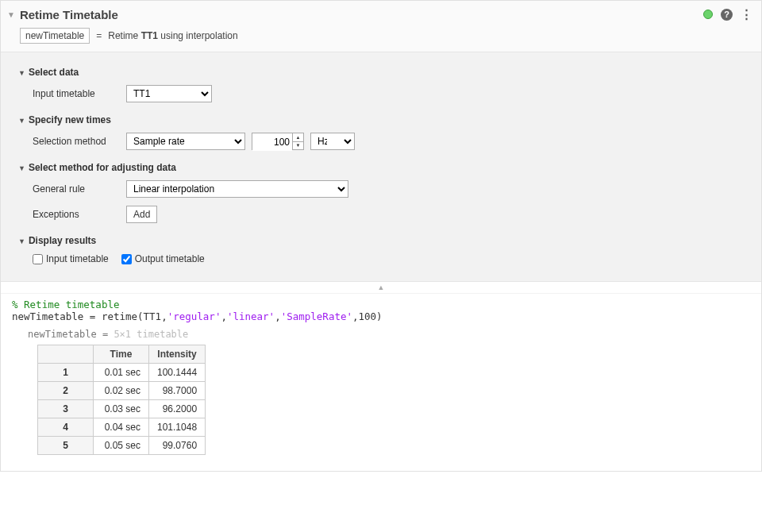 The width and height of the screenshot is (762, 532). Describe the element at coordinates (121, 354) in the screenshot. I see `col-time: Time` at that location.